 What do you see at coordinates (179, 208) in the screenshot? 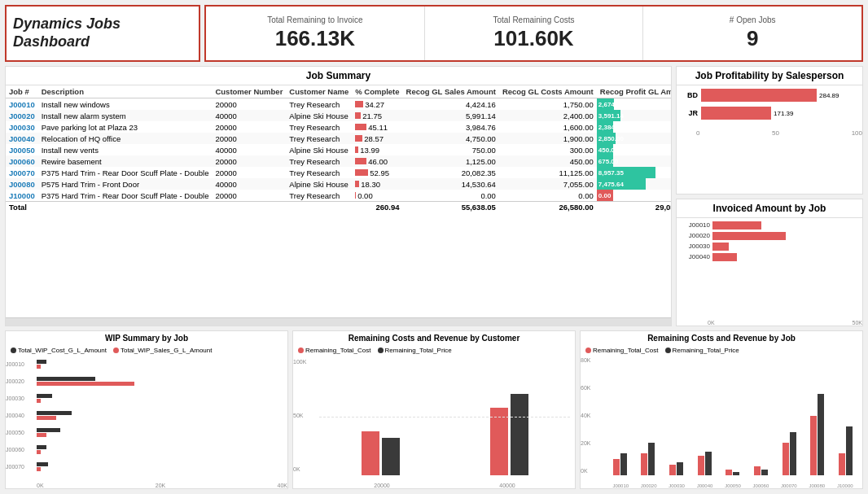
I see `total-label: Total` at bounding box center [179, 208].